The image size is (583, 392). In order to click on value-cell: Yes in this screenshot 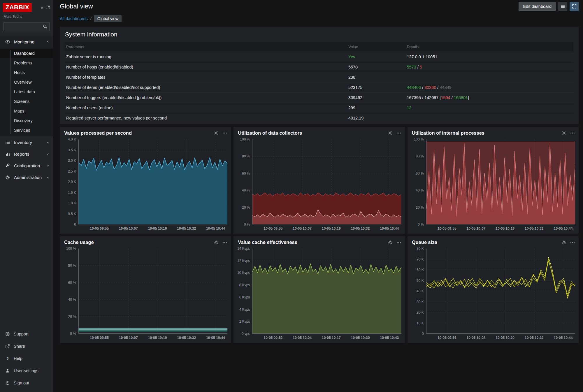, I will do `click(377, 57)`.